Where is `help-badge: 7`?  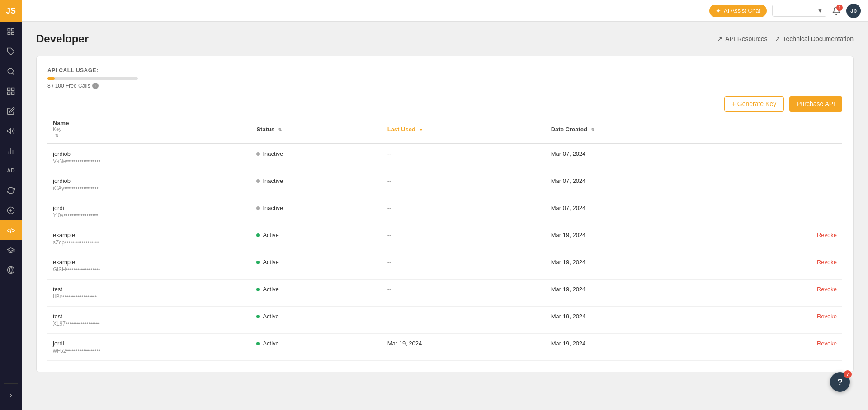 help-badge: 7 is located at coordinates (848, 374).